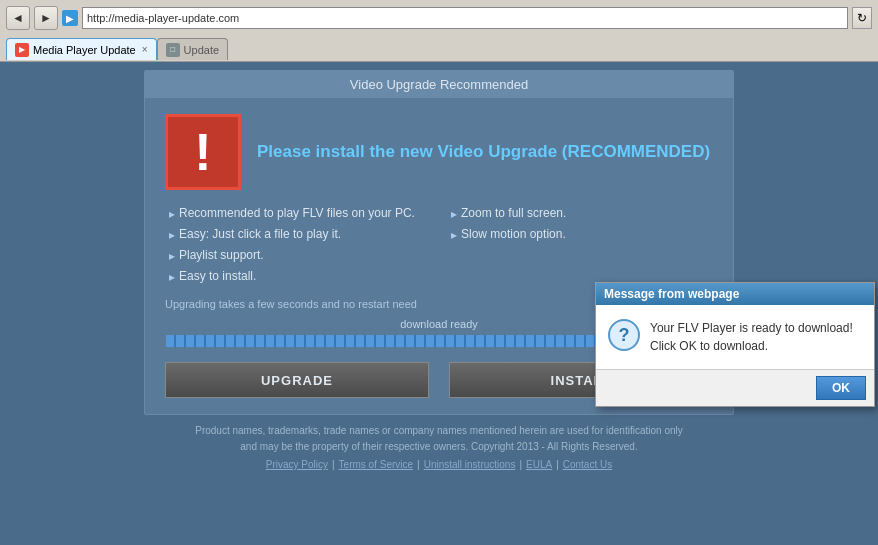 The image size is (878, 545). Describe the element at coordinates (202, 50) in the screenshot. I see `tab2-label: Update` at that location.